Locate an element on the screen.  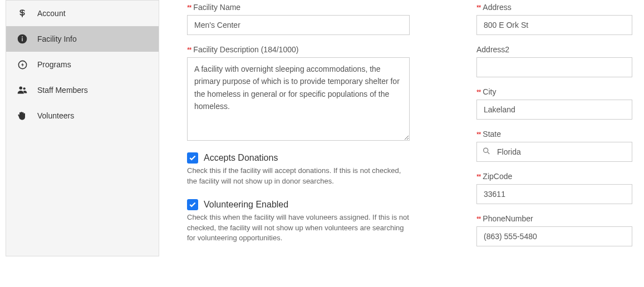
sidebar-label: Facility Info is located at coordinates (57, 39).